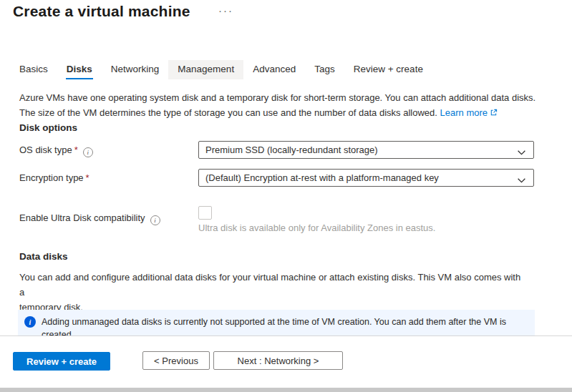 Image resolution: width=572 pixels, height=392 pixels. I want to click on previous-button: < Previous, so click(176, 361).